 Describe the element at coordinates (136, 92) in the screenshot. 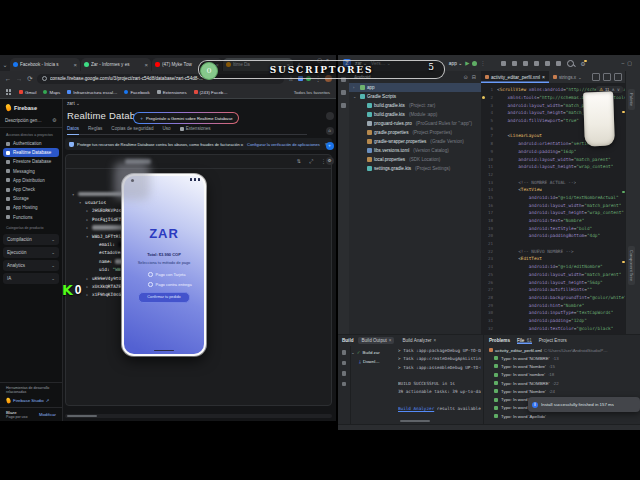

I see `bookmark-item: Facebook` at that location.